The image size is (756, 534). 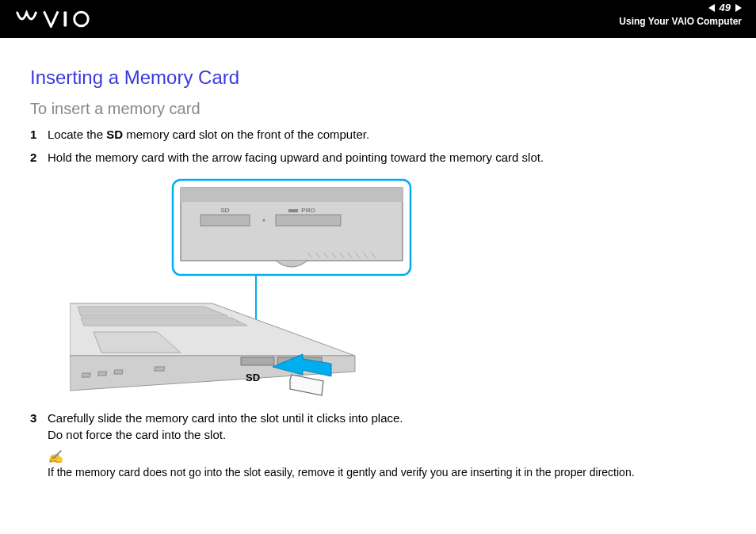 What do you see at coordinates (39, 426) in the screenshot?
I see `step-number: 3` at bounding box center [39, 426].